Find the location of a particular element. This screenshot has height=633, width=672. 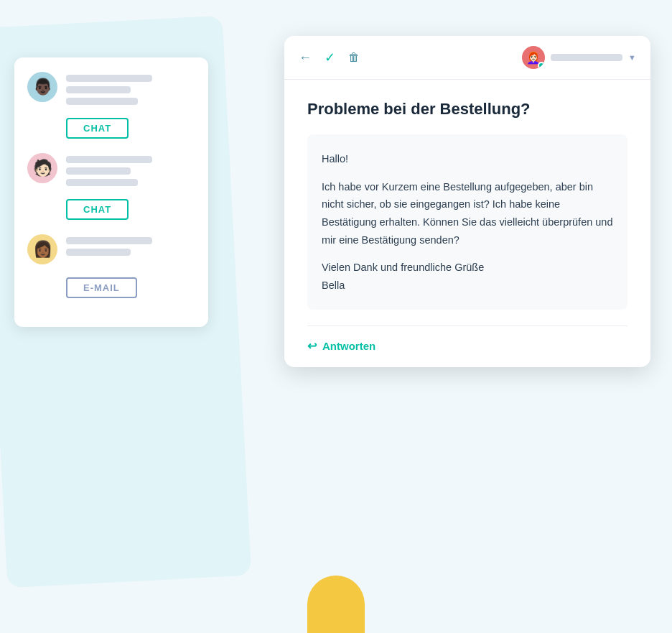

email-title: Probleme bei der Bestellung? is located at coordinates (467, 109).